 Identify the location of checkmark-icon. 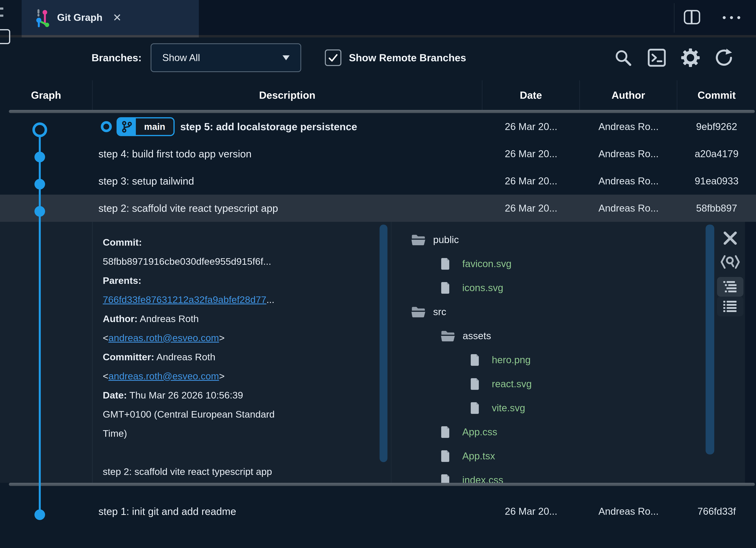
(333, 58).